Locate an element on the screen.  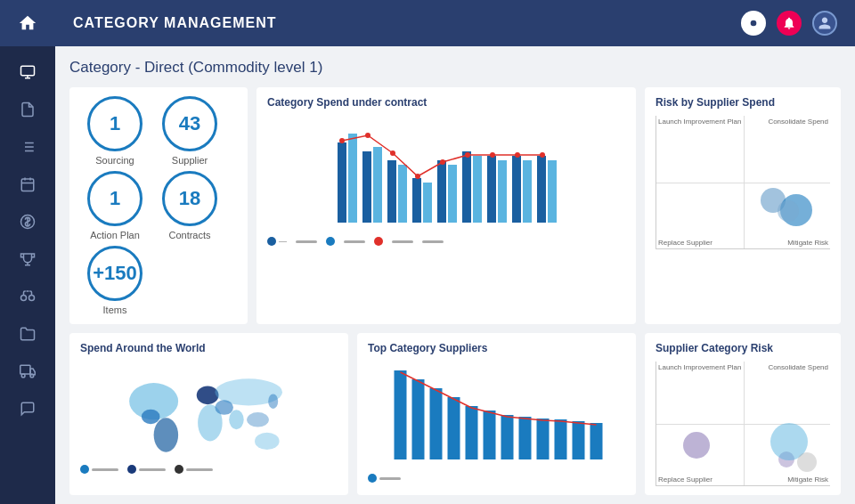
risk-supplier-title: Risk by Supplier Spend is located at coordinates (743, 102).